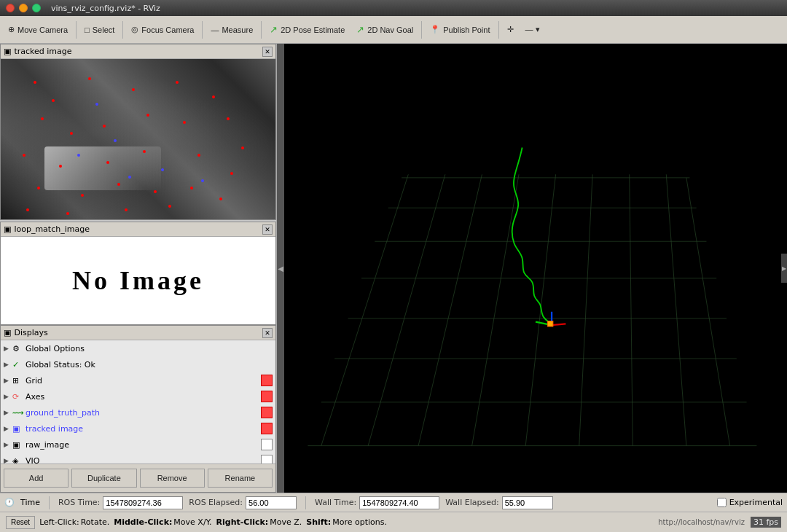  Describe the element at coordinates (143, 503) in the screenshot. I see `ros-time-input` at that location.